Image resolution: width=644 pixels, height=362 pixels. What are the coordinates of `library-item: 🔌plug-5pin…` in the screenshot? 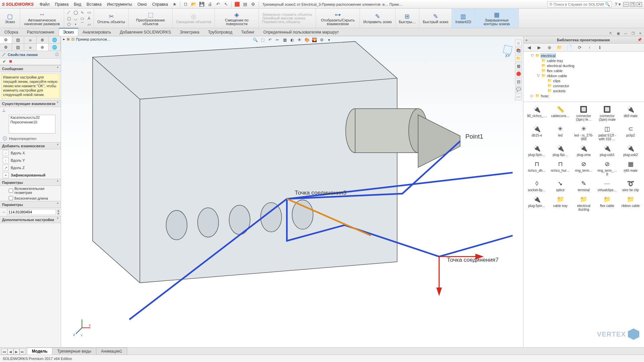 It's located at (537, 150).